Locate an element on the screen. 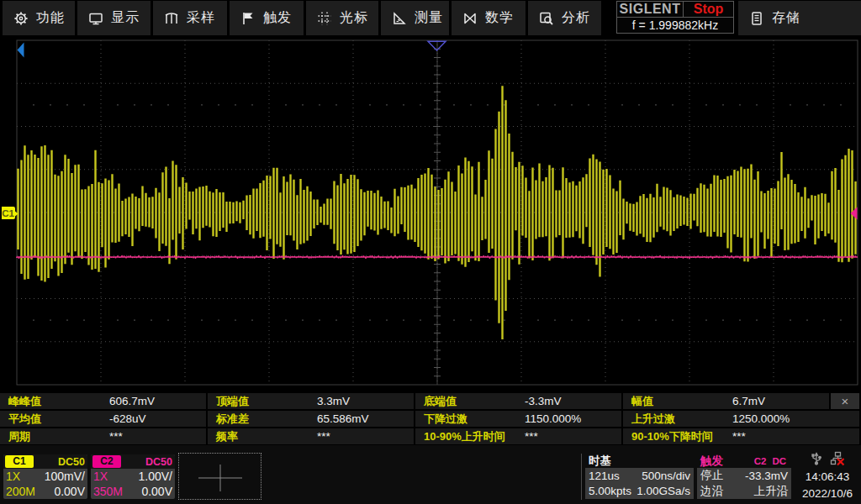 The height and width of the screenshot is (504, 861). channel-scale: 1.00V/ is located at coordinates (156, 476).